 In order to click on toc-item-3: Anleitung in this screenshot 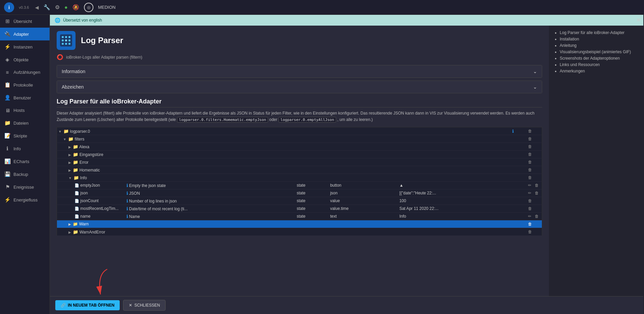, I will do `click(599, 45)`.